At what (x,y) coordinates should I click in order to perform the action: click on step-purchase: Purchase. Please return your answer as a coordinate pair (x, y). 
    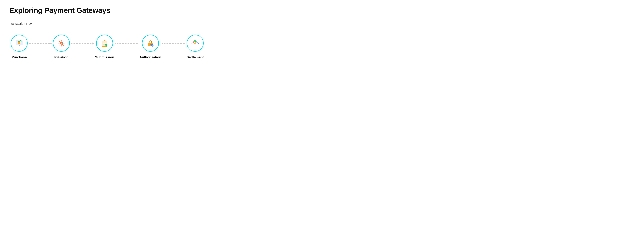
    Looking at the image, I should click on (19, 47).